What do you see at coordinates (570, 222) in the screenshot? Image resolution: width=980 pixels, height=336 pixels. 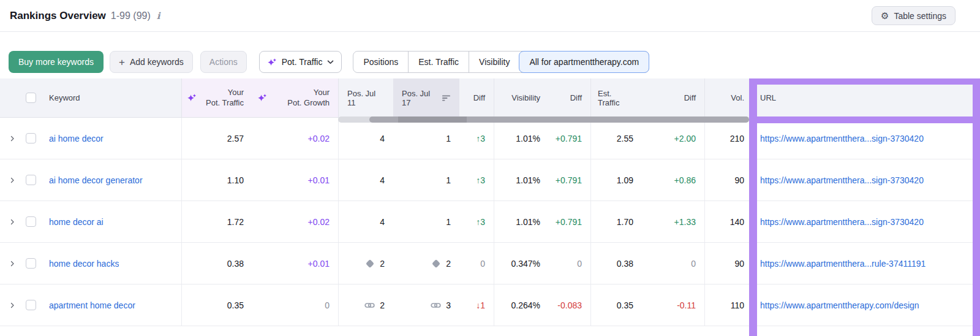 I see `visibility-diff-value: +0.791` at bounding box center [570, 222].